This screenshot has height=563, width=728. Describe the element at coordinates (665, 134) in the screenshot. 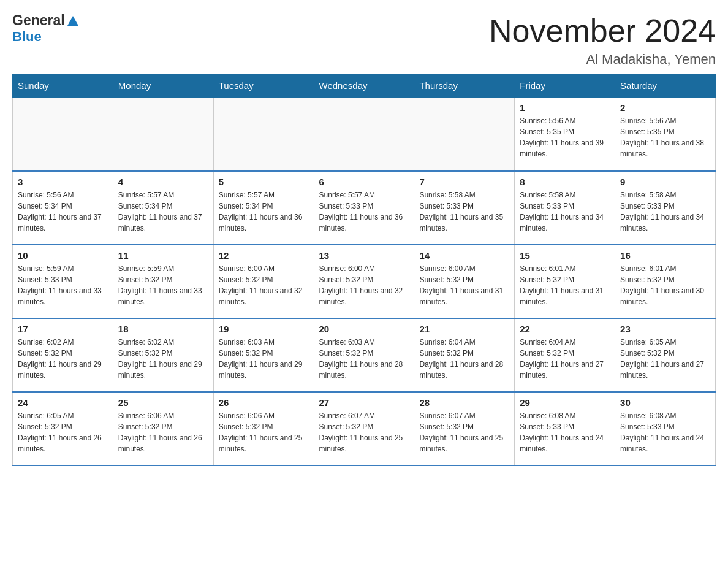

I see `table-row: 2Sunrise: 5:56 AM Sunset: 5:35 PM Daylig…` at that location.